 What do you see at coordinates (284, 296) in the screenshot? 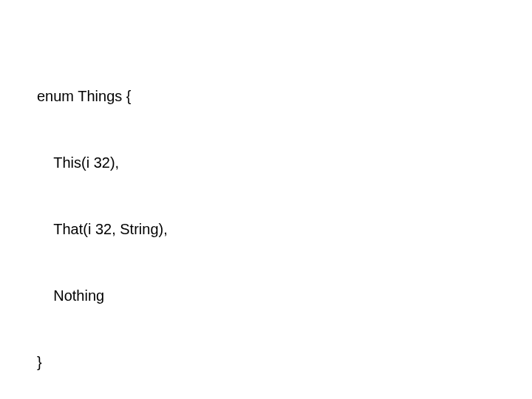
I see `code-line-variant-nothing: Nothing` at bounding box center [284, 296].